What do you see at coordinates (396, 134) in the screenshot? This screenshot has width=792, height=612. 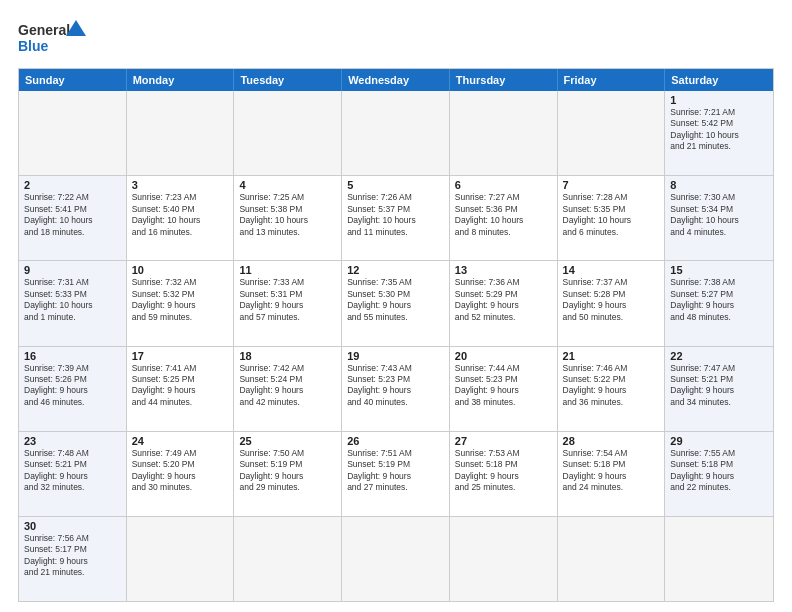 I see `calendar-row-0: 1Sunrise: 7:21 AM Sunset: 5:42 PM Daylig…` at bounding box center [396, 134].